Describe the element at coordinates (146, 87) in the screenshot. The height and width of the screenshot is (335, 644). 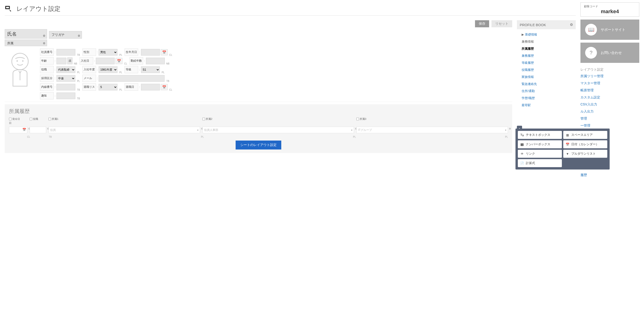
I see `retire-date-cell: 退職日:📅CL` at that location.